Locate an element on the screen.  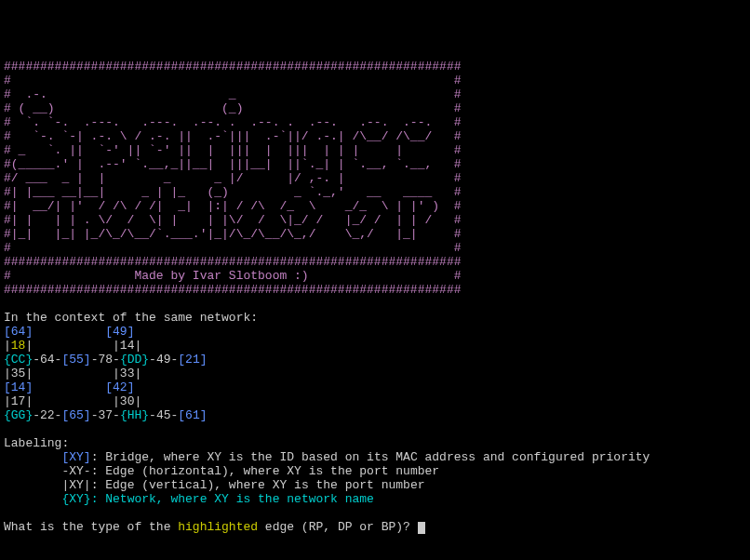
labeling-header: Labeling: is located at coordinates (36, 443).